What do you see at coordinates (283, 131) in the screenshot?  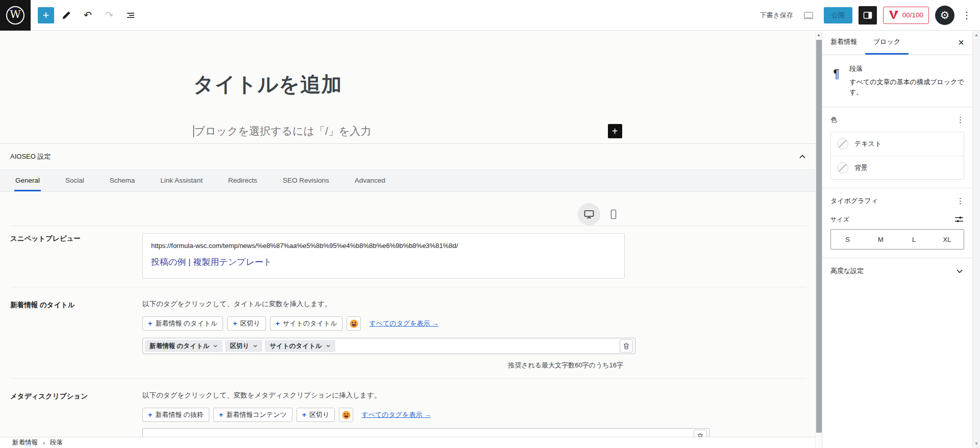 I see `paragraph-placeholder: ブロックを選択するには「/」を入力` at bounding box center [283, 131].